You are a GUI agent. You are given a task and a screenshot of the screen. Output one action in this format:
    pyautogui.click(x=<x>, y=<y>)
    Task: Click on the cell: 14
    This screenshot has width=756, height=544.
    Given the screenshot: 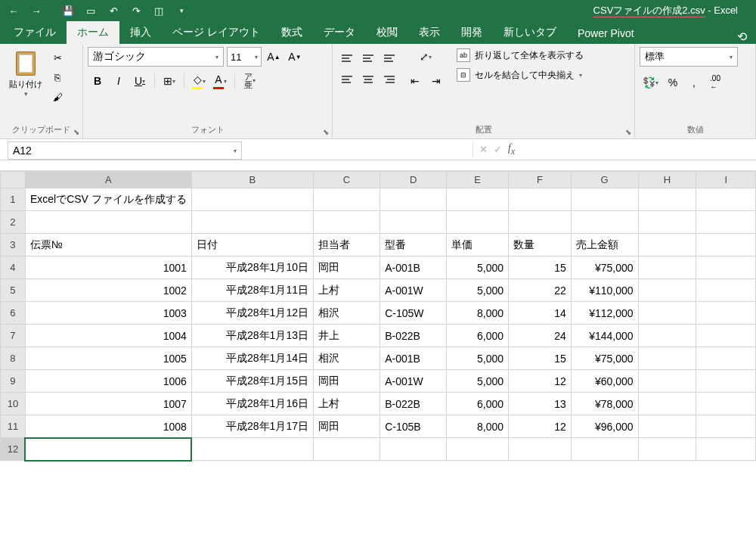 What is the action you would take?
    pyautogui.click(x=540, y=313)
    